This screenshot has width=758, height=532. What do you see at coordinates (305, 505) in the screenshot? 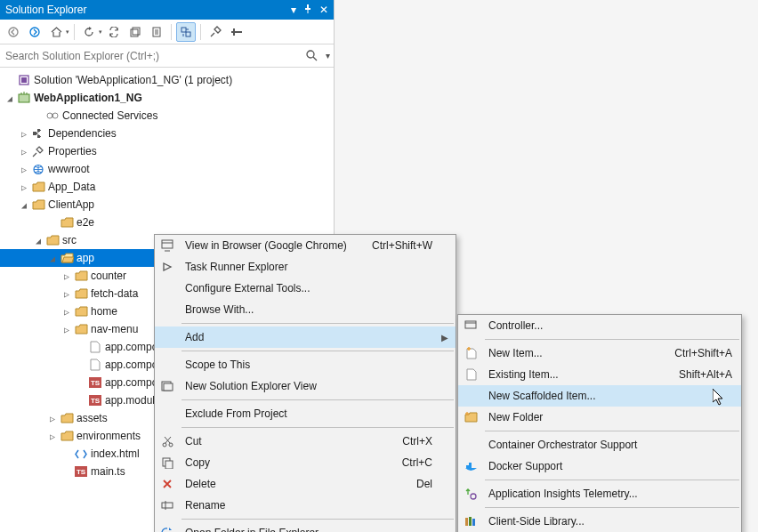
I see `menu-rename: Rename` at bounding box center [305, 505].